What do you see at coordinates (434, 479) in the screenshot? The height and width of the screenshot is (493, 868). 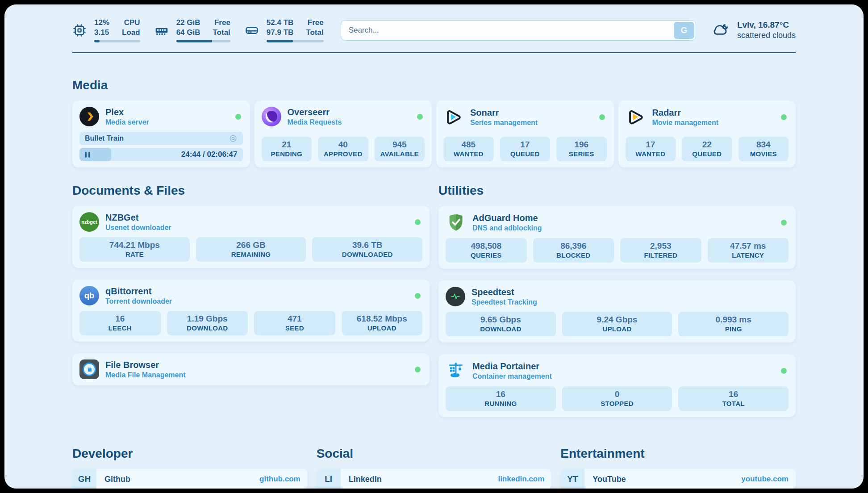 I see `bookmark-linkedin: LI LinkedIn linkedin.com` at bounding box center [434, 479].